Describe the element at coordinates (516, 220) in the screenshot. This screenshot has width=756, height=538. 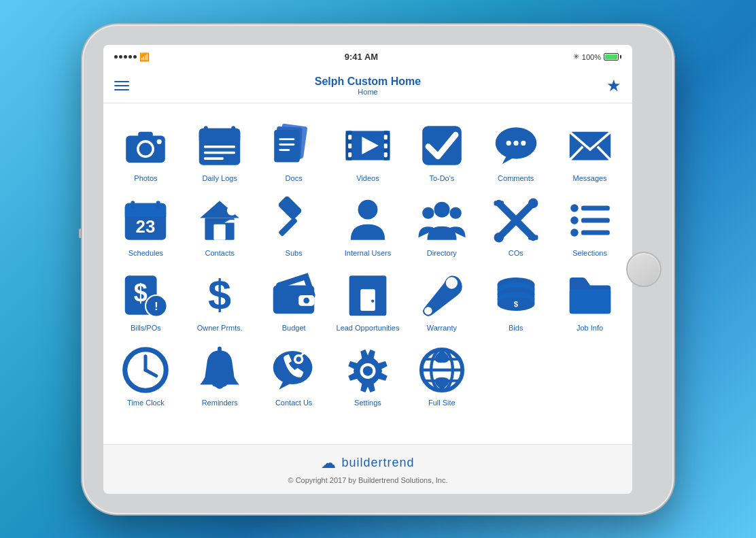
I see `cos-icon` at that location.